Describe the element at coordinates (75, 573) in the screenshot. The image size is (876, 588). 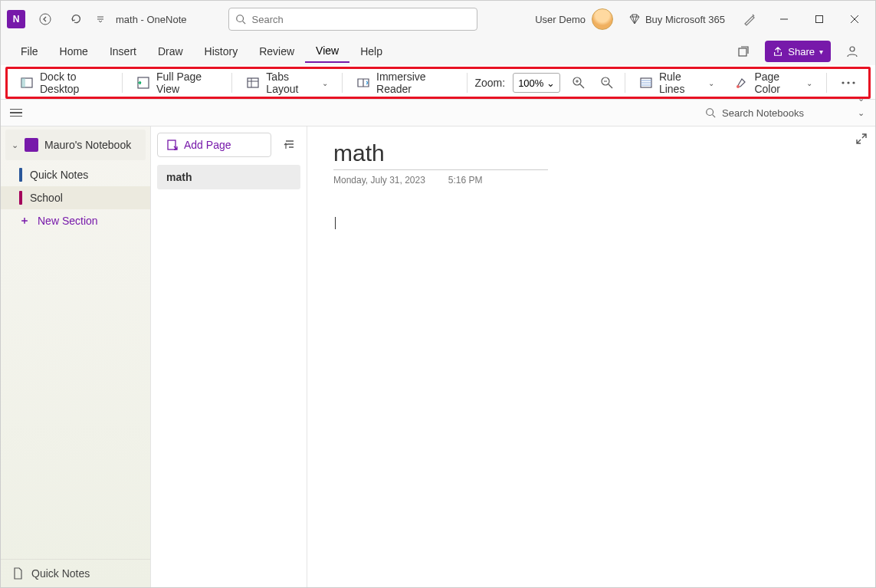
I see `quick-notes-footer-button: Quick Notes` at that location.